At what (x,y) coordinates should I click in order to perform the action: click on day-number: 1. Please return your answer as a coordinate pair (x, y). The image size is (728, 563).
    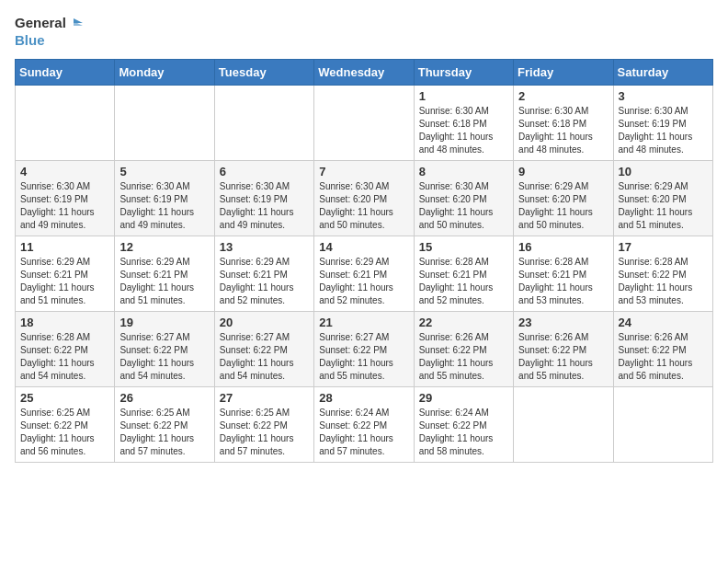
    Looking at the image, I should click on (463, 96).